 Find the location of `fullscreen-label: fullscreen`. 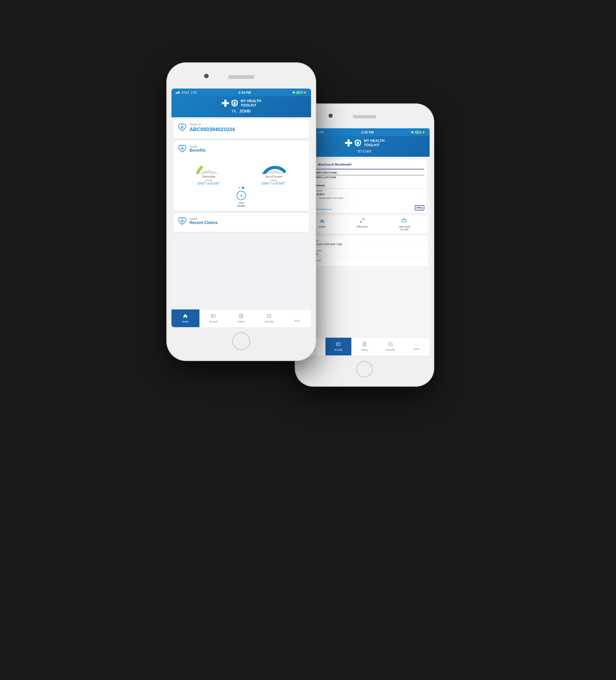

fullscreen-label: fullscreen is located at coordinates (362, 227).